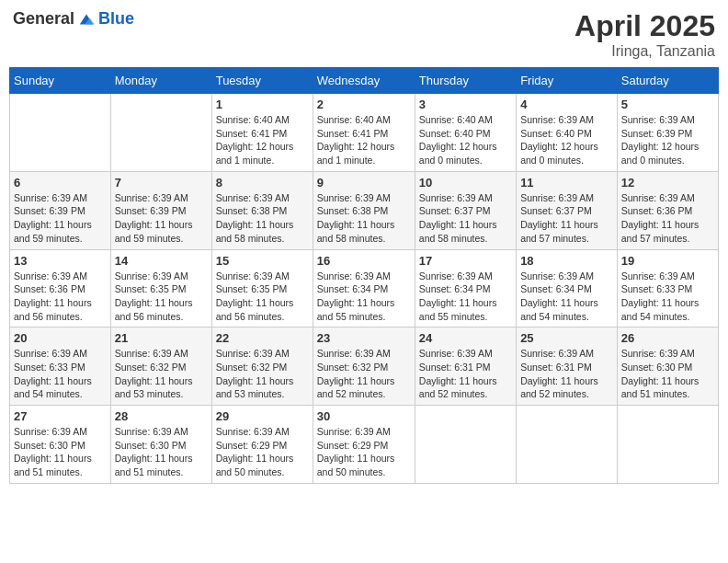 Image resolution: width=728 pixels, height=563 pixels. Describe the element at coordinates (263, 339) in the screenshot. I see `day-number: 22` at that location.